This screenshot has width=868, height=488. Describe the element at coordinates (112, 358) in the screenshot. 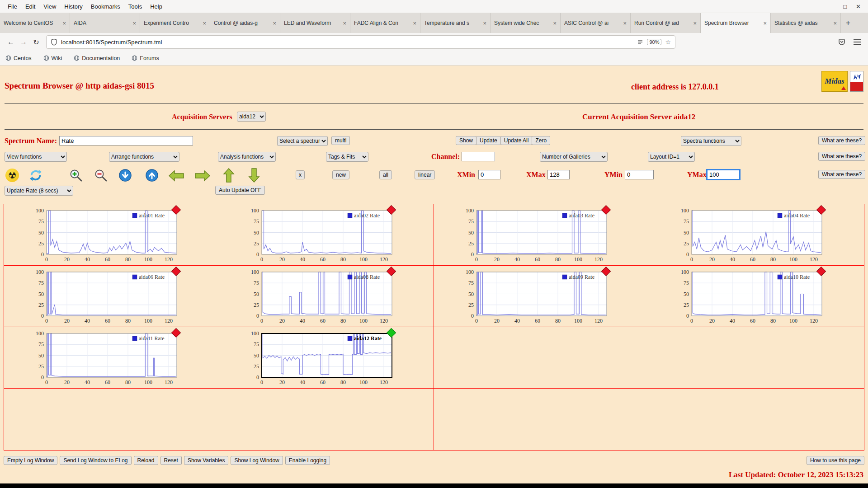

I see `gallery-cell-aida11: 0255075100020406080100120aida11 Rate` at that location.